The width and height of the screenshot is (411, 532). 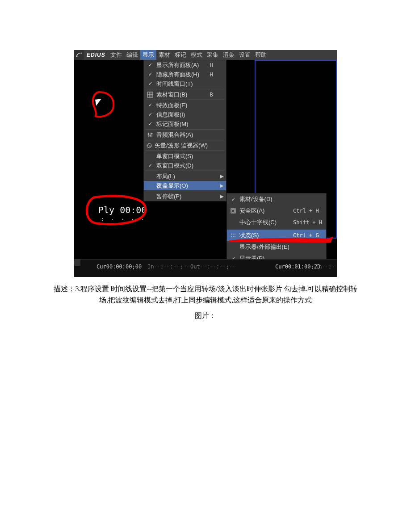 I want to click on menu-item-9: 帮助, so click(x=261, y=55).